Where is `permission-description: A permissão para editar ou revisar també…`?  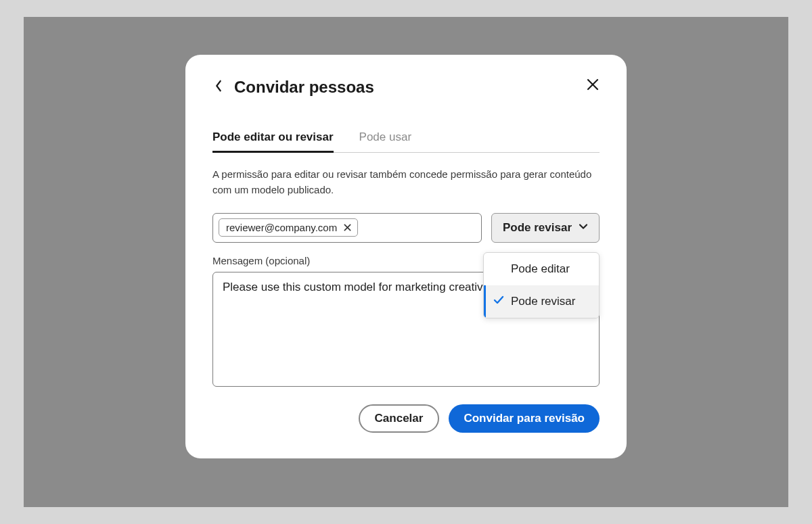
permission-description: A permissão para editar ou revisar també… is located at coordinates (406, 183).